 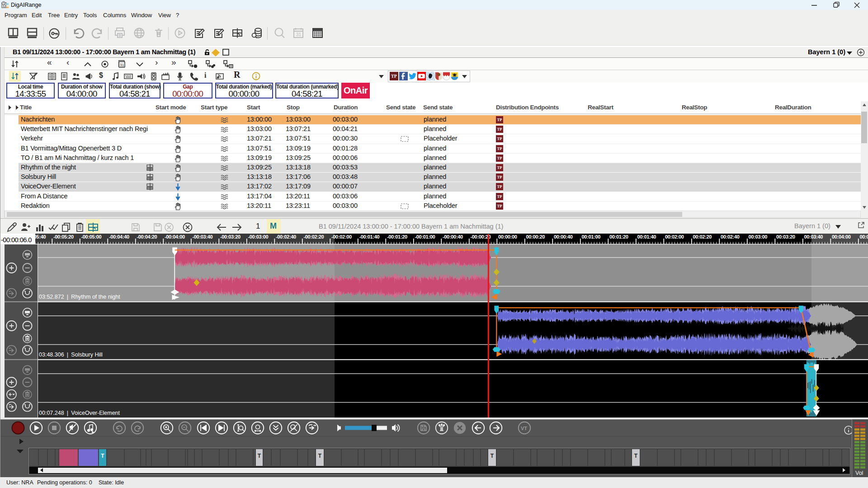 What do you see at coordinates (91, 237) in the screenshot?
I see `svg-text: -00:05:00` at bounding box center [91, 237].